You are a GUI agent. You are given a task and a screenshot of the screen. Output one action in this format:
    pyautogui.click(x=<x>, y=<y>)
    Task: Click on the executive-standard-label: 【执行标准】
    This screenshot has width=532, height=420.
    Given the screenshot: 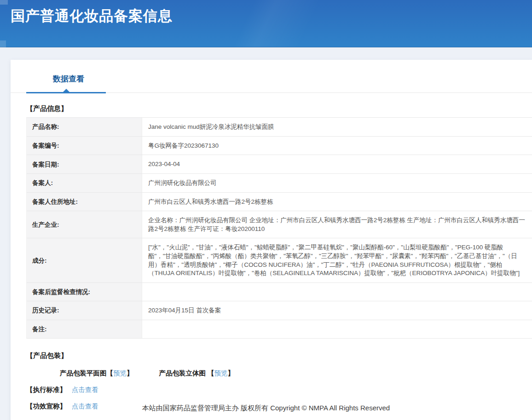 What is the action you would take?
    pyautogui.click(x=46, y=390)
    